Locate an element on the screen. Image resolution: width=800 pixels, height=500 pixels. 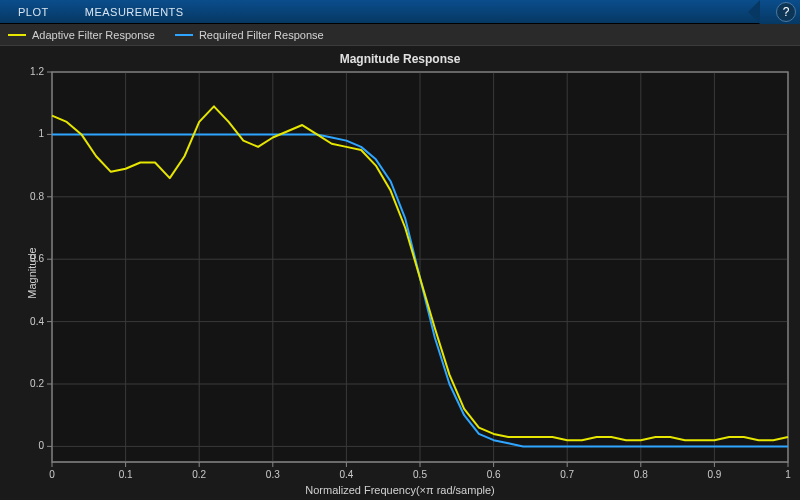
legend-swatch-adaptive is located at coordinates (17, 35).